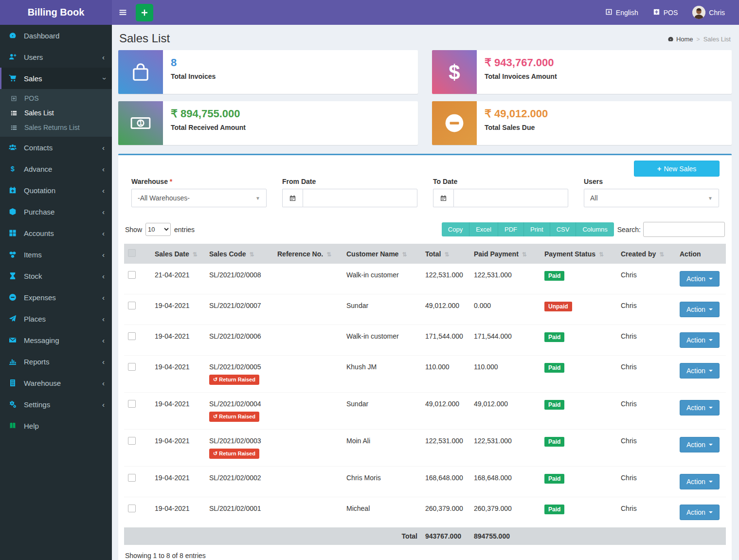 The image size is (739, 560). Describe the element at coordinates (56, 36) in the screenshot. I see `sidebar-item-dashboard: Dashboard` at that location.